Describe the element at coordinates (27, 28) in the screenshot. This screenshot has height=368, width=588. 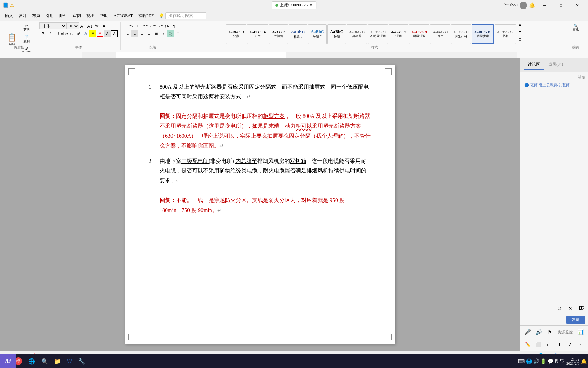
I see `cut-button: ✂ 剪切` at that location.